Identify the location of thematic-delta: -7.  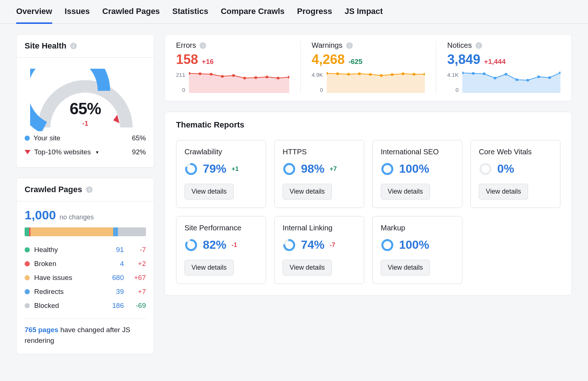
(332, 245).